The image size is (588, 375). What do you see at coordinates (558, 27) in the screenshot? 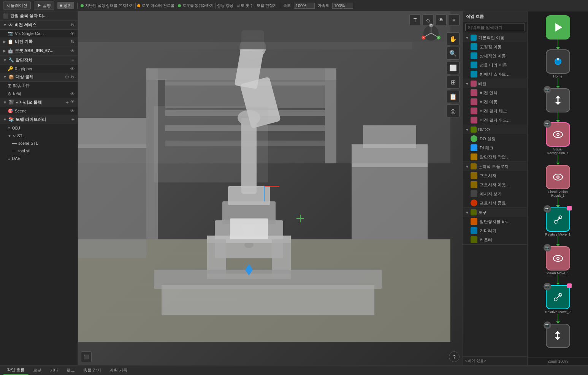
I see `start-node-box` at bounding box center [558, 27].